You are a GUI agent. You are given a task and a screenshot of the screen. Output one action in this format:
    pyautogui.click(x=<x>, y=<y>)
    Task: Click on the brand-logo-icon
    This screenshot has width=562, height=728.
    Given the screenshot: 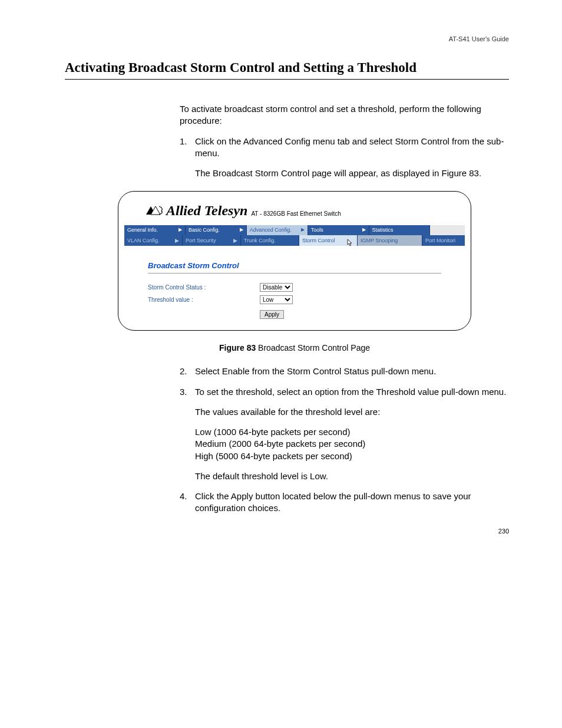 What is the action you would take?
    pyautogui.click(x=154, y=210)
    